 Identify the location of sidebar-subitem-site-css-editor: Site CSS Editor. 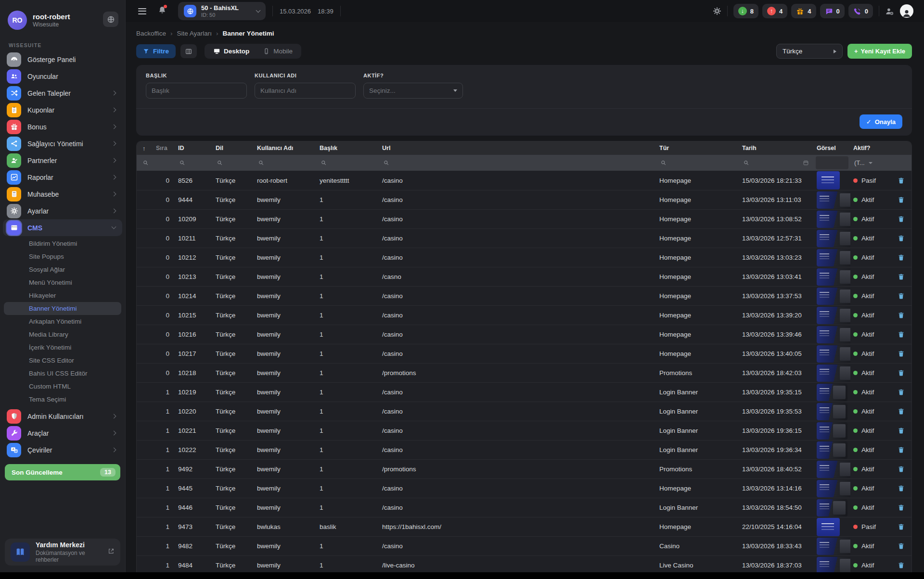
(63, 361).